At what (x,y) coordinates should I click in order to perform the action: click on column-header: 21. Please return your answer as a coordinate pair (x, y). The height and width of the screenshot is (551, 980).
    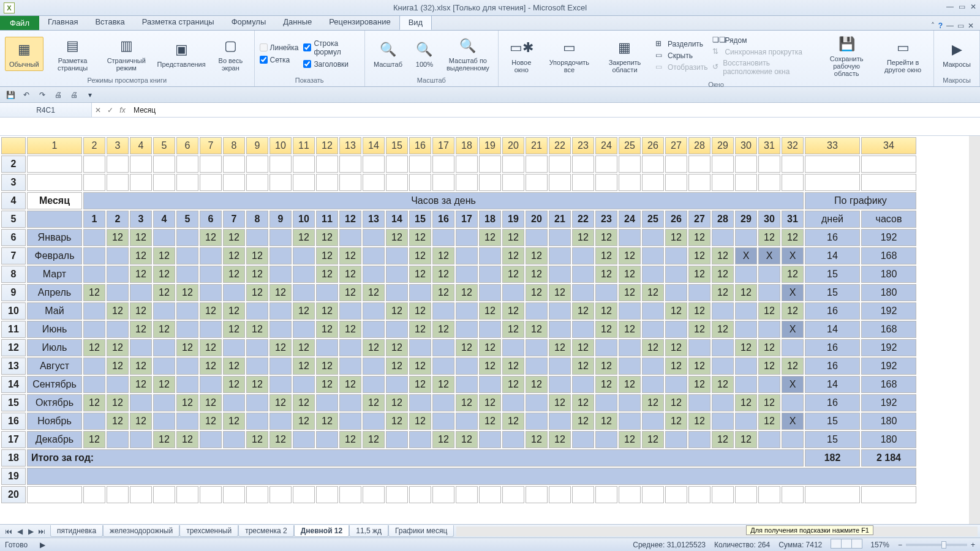
    Looking at the image, I should click on (537, 146).